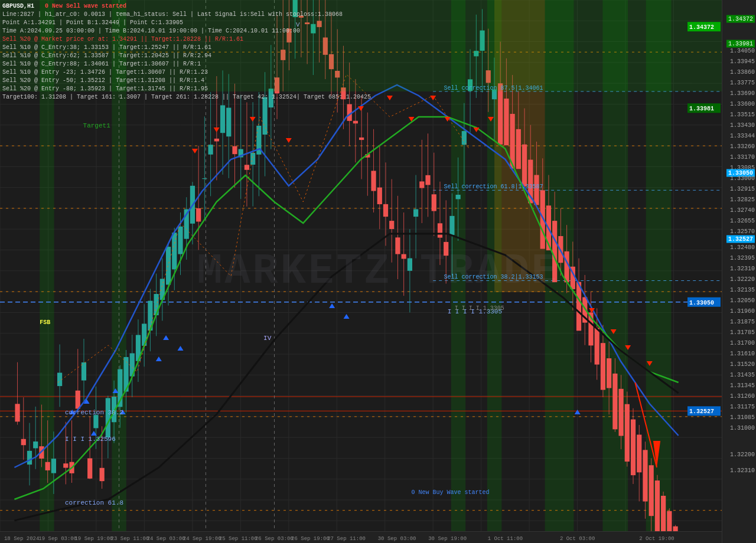  I want to click on price-label: 1.31175, so click(742, 406).